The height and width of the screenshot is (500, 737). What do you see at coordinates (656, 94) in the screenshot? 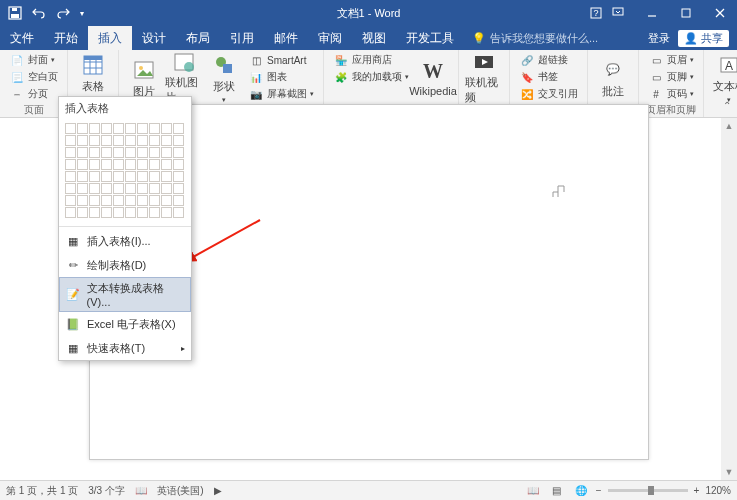
I see `pagenum-icon: #` at bounding box center [656, 94].